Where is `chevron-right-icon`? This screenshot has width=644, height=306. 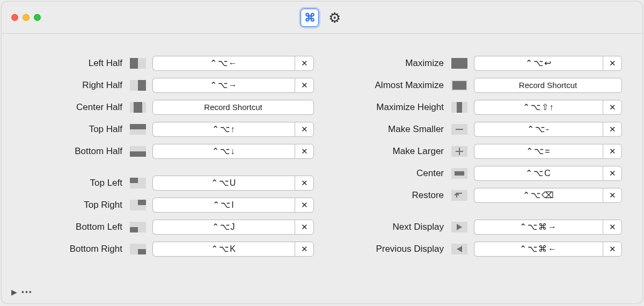 chevron-right-icon is located at coordinates (459, 227).